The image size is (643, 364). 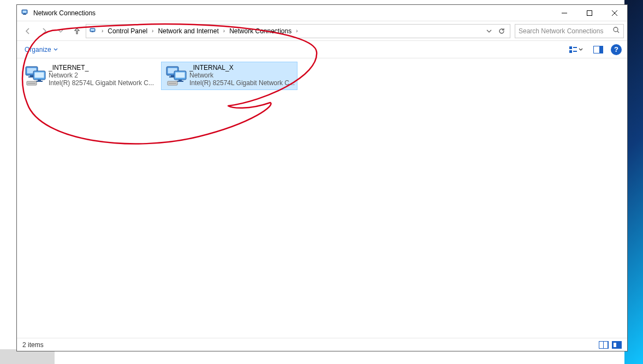 I want to click on navigation-bar: › Control Panel › Network and Internet ›…, so click(x=322, y=31).